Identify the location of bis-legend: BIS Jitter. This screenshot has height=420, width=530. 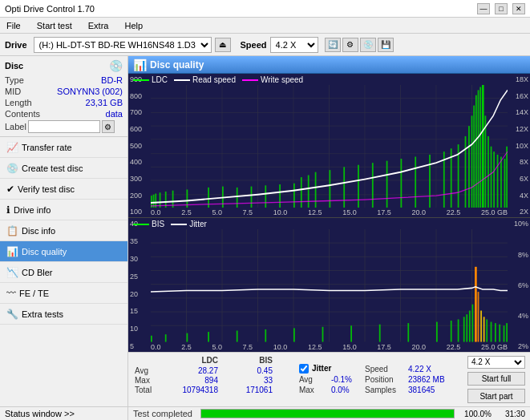
(170, 224).